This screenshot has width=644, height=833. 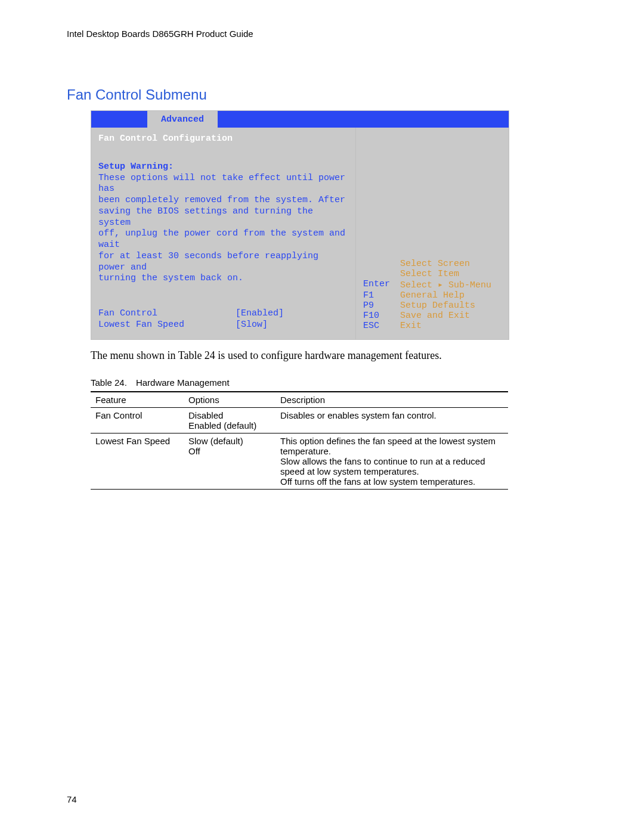 I want to click on help-action: Exit, so click(x=411, y=326).